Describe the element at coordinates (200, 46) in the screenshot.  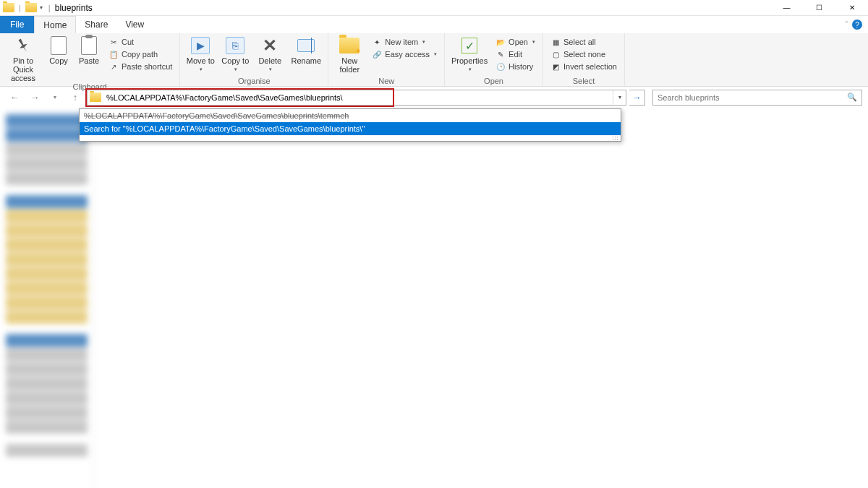
I see `move-icon: ▶` at that location.